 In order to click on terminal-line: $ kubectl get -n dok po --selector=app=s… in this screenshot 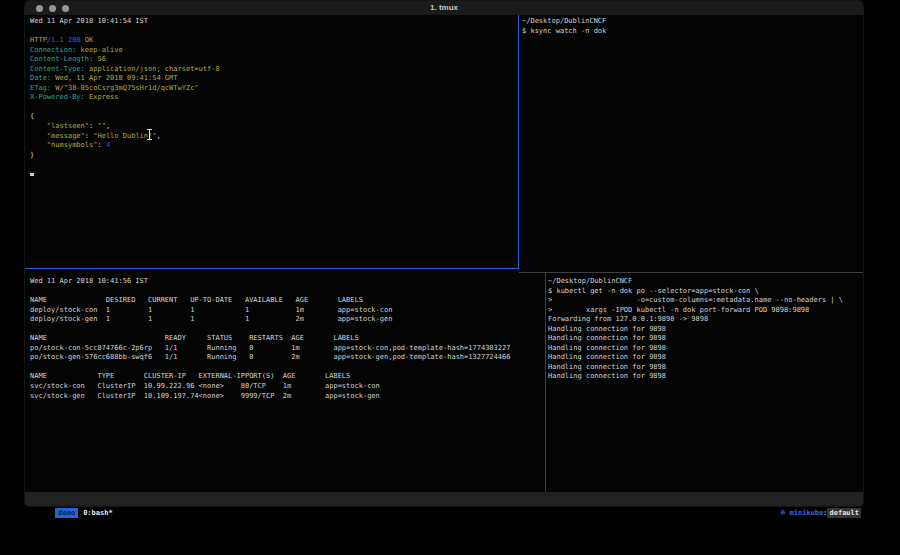, I will do `click(706, 292)`.